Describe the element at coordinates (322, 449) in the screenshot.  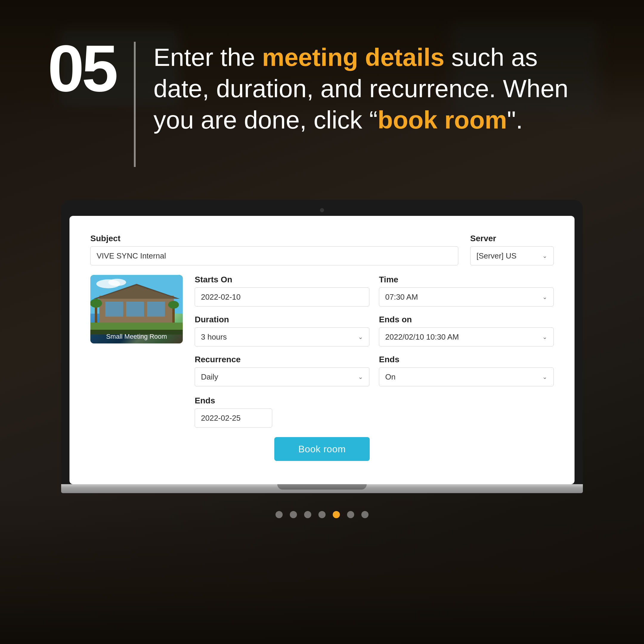
I see `book-btn-row: Book room` at that location.